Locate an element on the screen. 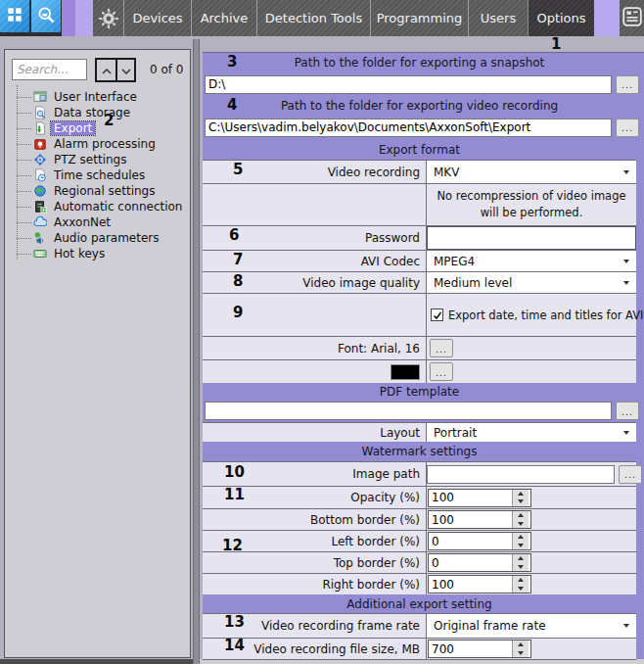 The width and height of the screenshot is (644, 664). hot-keys-icon is located at coordinates (39, 255).